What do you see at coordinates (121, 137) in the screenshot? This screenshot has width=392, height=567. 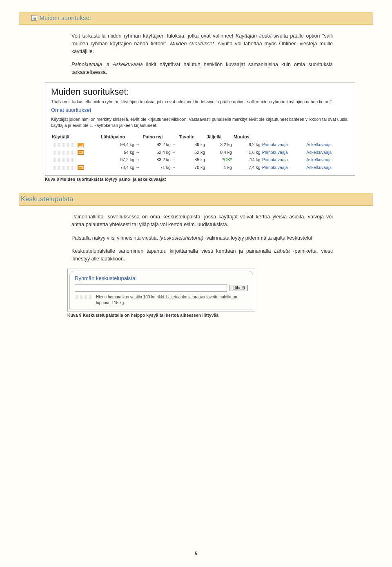 I see `col-start: Lähtöpaino` at bounding box center [121, 137].